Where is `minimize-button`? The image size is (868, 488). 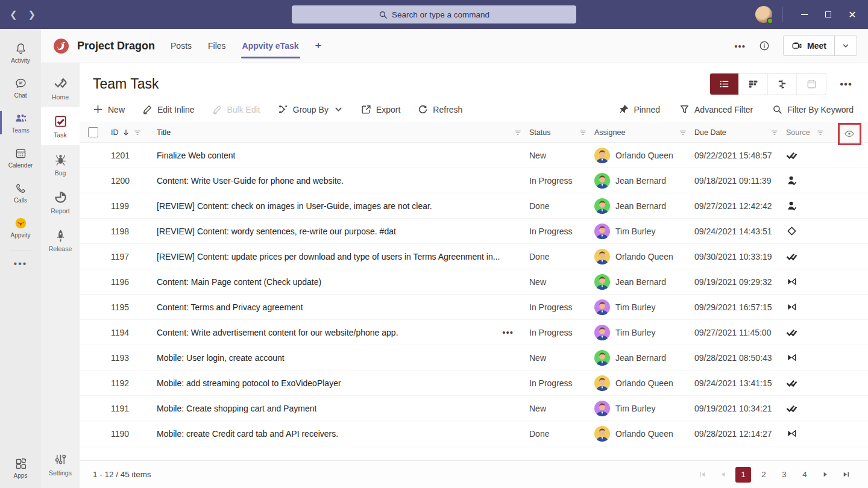
minimize-button is located at coordinates (804, 14).